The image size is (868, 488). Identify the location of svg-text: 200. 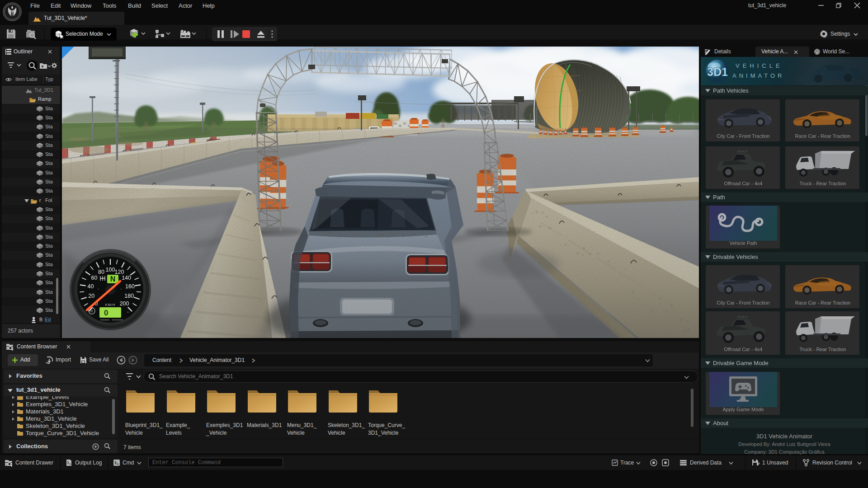
(125, 304).